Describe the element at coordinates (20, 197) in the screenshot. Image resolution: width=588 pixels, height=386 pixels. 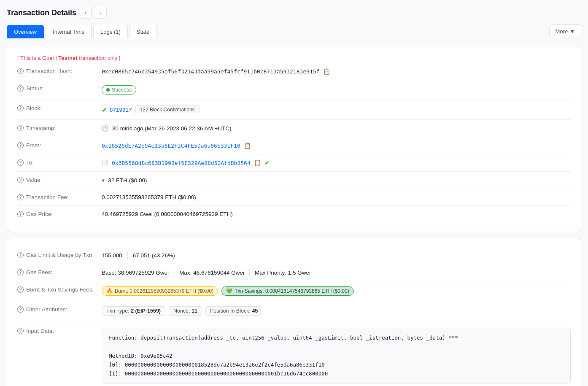
I see `help-icon-tx-fee: ?` at that location.